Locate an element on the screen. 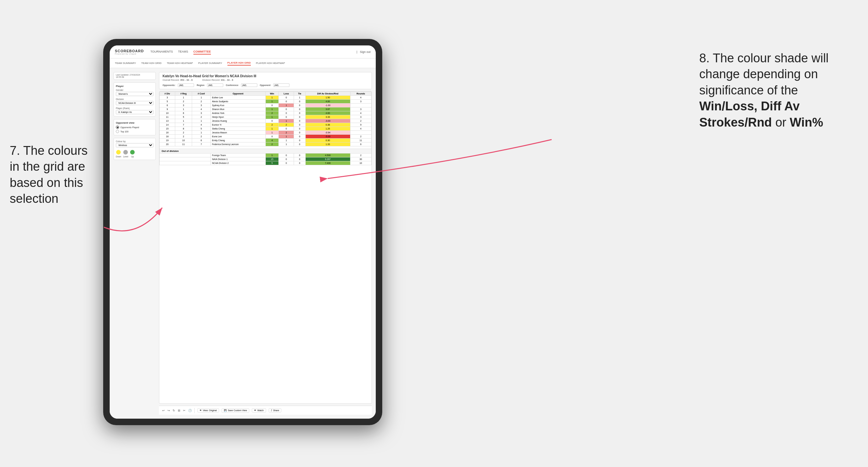  legend-level: Level is located at coordinates (126, 154).